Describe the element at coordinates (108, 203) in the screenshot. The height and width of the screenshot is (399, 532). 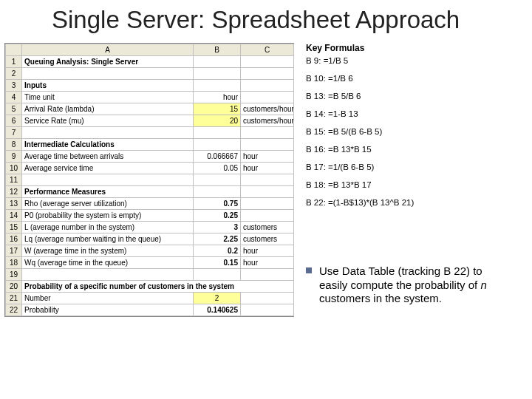
I see `cell-A: Rho (average server utilization)` at that location.